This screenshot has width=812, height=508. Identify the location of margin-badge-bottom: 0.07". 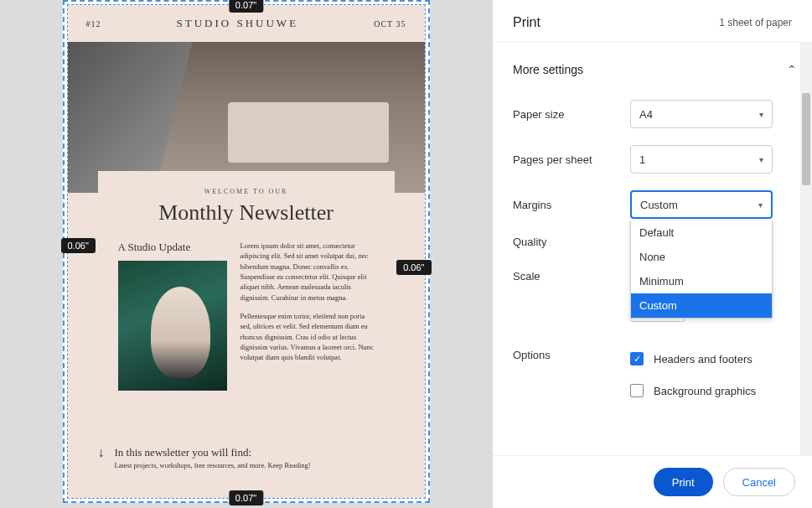
(246, 498).